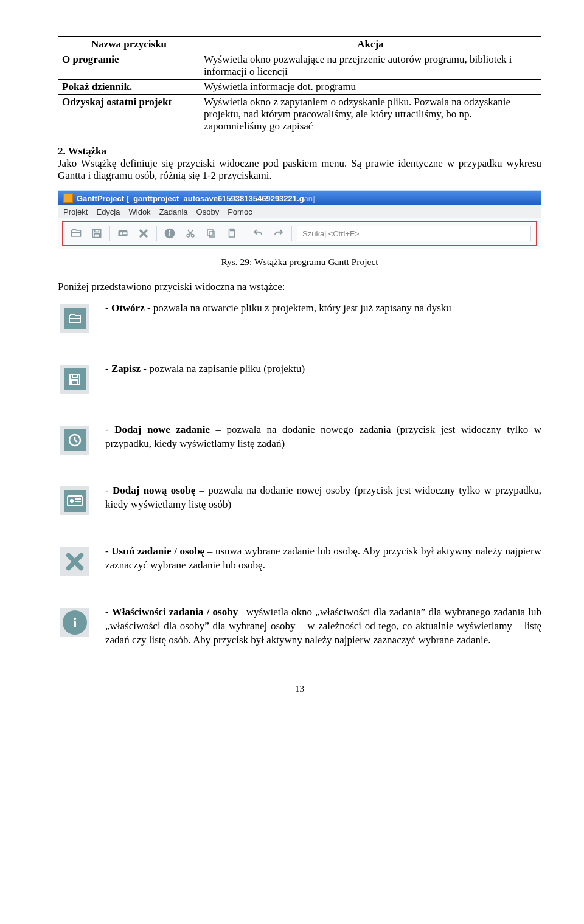 The width and height of the screenshot is (584, 924). What do you see at coordinates (299, 626) in the screenshot?
I see `button-description-row: - Właściwości zadania / osoby– wyświetla…` at bounding box center [299, 626].